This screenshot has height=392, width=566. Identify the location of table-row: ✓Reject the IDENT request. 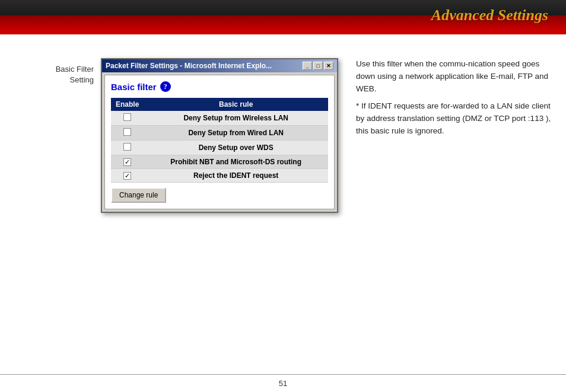
(220, 176).